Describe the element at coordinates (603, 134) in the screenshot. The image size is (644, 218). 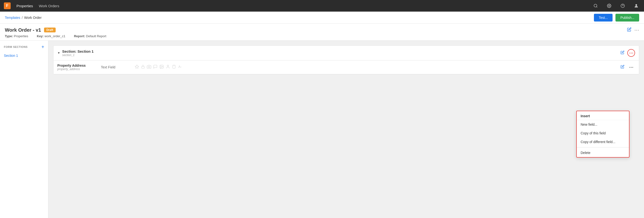
I see `context-menu: Insert New field... Copy of this field C…` at that location.